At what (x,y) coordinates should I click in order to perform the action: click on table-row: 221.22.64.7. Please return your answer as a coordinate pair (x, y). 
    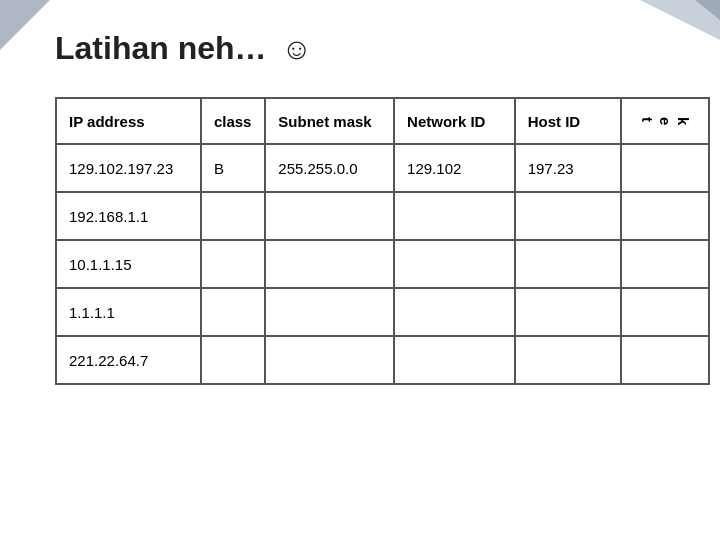
    Looking at the image, I should click on (382, 360).